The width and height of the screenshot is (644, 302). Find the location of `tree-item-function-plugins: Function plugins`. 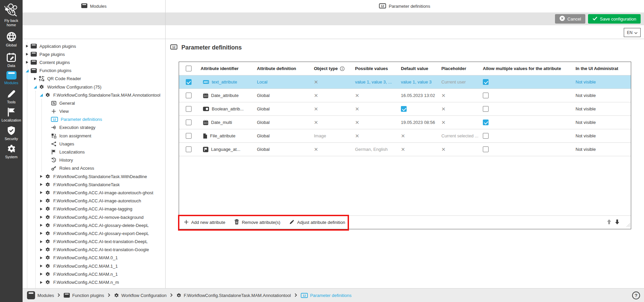

tree-item-function-plugins: Function plugins is located at coordinates (94, 71).